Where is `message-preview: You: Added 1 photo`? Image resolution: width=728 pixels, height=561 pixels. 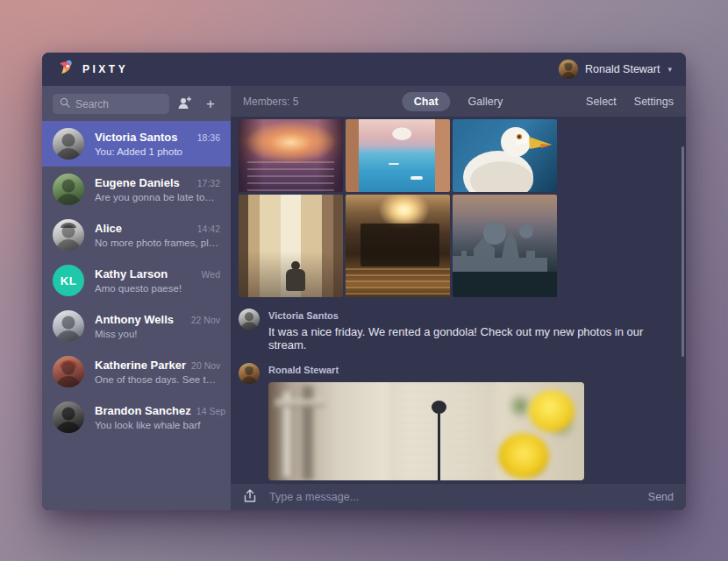
message-preview: You: Added 1 photo is located at coordinates (158, 152).